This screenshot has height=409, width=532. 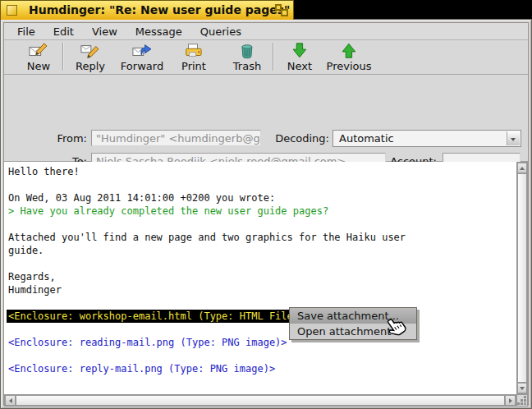 What do you see at coordinates (90, 66) in the screenshot?
I see `reply-button-label: Reply` at bounding box center [90, 66].